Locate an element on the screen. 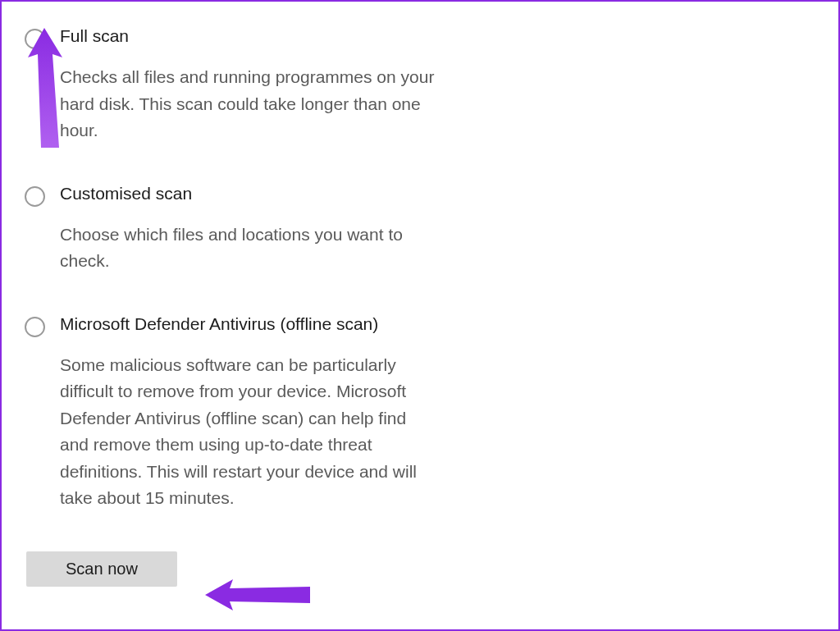 Image resolution: width=840 pixels, height=631 pixels. option-description: Checks all files and running programmes … is located at coordinates (249, 104).